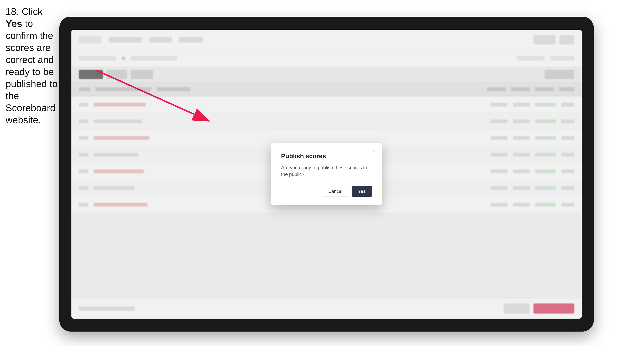  I want to click on instruction-text: 18. Click Yes to confirm the scores are …, so click(32, 66).